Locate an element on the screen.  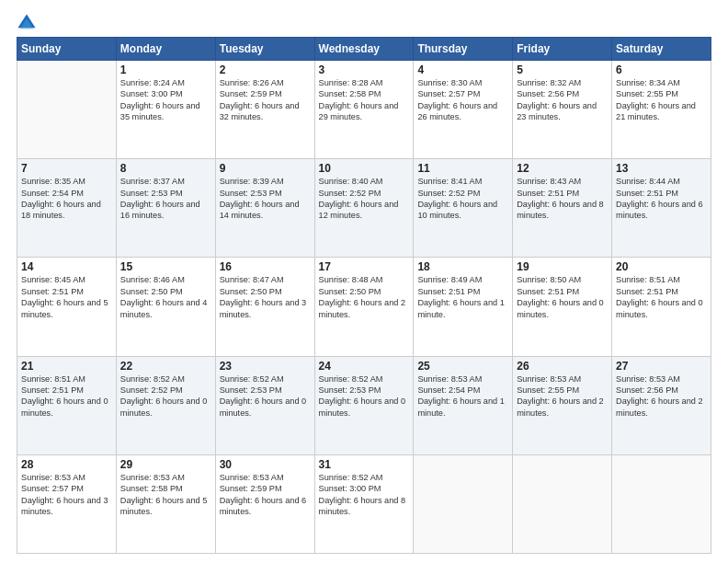
cell-info: Sunrise: 8:28 AMSunset: 2:58 PMDaylight:… is located at coordinates (364, 100).